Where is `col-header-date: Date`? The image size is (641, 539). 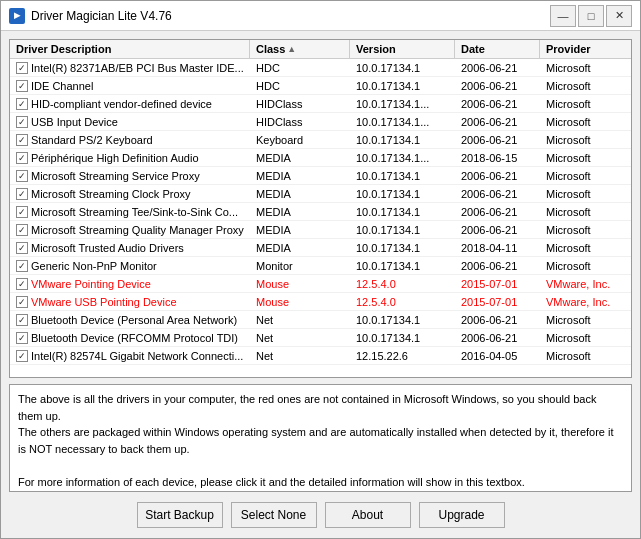 col-header-date: Date is located at coordinates (498, 49).